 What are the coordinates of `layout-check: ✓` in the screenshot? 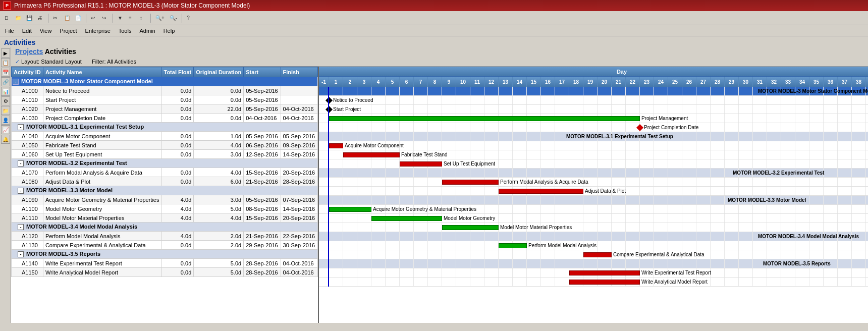 It's located at (18, 62).